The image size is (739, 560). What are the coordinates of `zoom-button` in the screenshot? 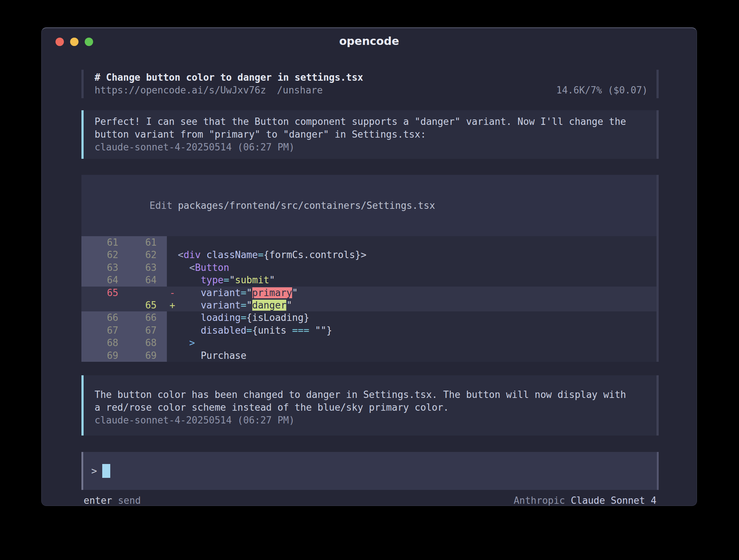 It's located at (89, 42).